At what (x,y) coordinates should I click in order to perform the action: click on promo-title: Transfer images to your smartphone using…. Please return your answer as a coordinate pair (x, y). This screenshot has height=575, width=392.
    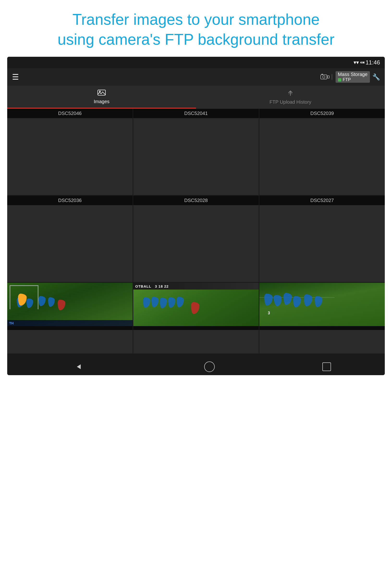
    Looking at the image, I should click on (196, 30).